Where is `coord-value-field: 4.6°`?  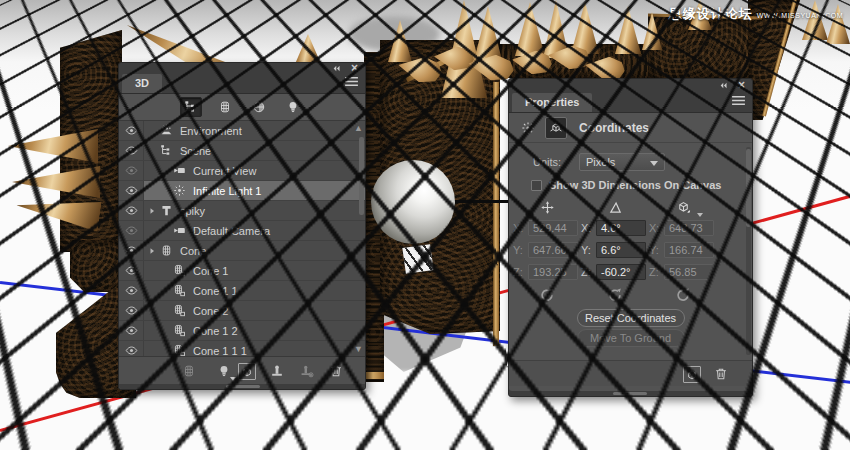
coord-value-field: 4.6° is located at coordinates (621, 228).